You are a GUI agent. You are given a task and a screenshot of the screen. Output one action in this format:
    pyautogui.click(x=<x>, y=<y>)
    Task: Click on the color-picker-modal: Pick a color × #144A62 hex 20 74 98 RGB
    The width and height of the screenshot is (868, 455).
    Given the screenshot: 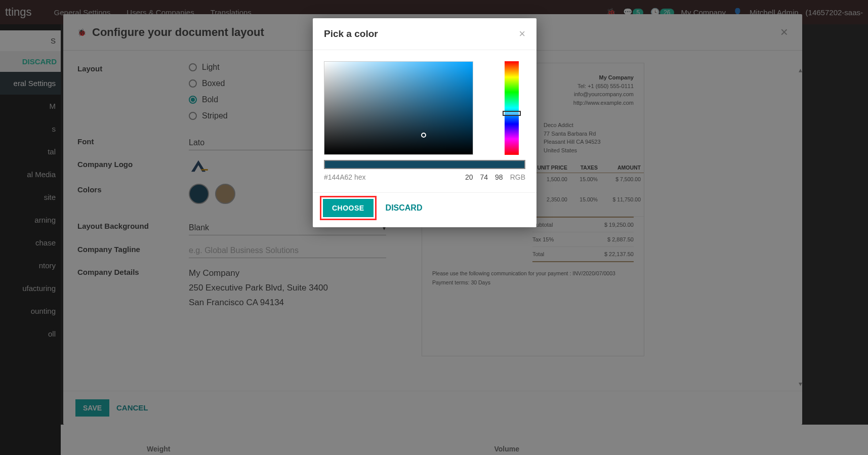 What is the action you would take?
    pyautogui.click(x=425, y=122)
    